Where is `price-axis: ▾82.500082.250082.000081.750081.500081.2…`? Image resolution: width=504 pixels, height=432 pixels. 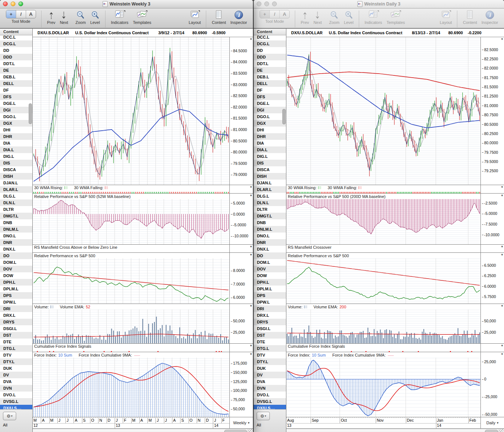
price-axis: ▾82.500082.250082.000081.750081.500081.2… is located at coordinates (492, 111).